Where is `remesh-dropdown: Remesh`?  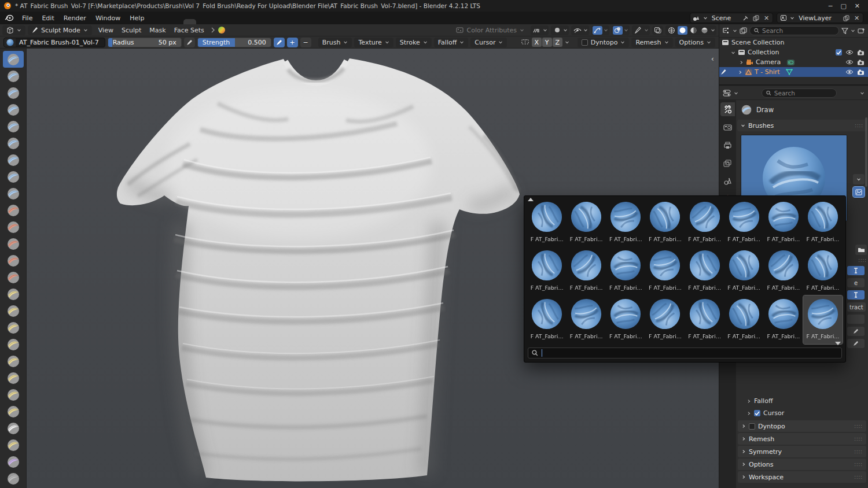 remesh-dropdown: Remesh is located at coordinates (652, 43).